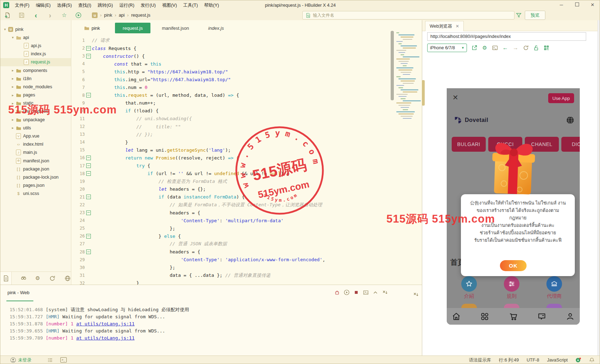  I want to click on settings-icon: ⚙, so click(485, 48).